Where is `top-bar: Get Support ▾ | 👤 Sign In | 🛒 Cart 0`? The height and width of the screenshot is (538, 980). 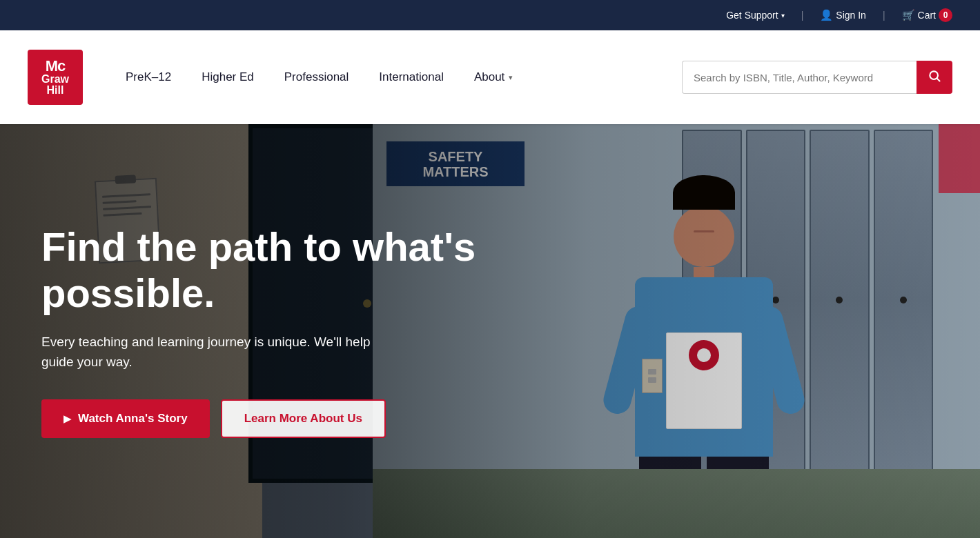 top-bar: Get Support ▾ | 👤 Sign In | 🛒 Cart 0 is located at coordinates (490, 15).